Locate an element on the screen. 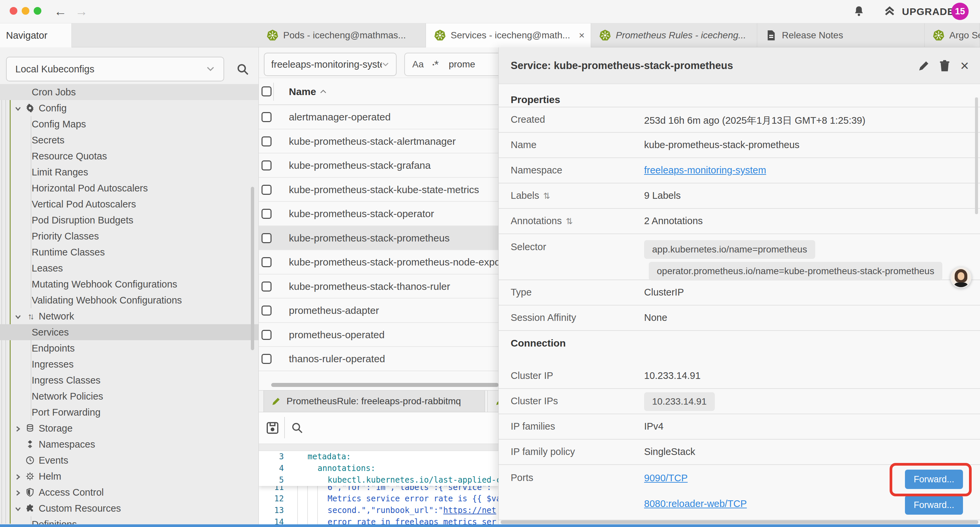 This screenshot has width=980, height=527. sidebar-item-access-control: Access Control is located at coordinates (129, 492).